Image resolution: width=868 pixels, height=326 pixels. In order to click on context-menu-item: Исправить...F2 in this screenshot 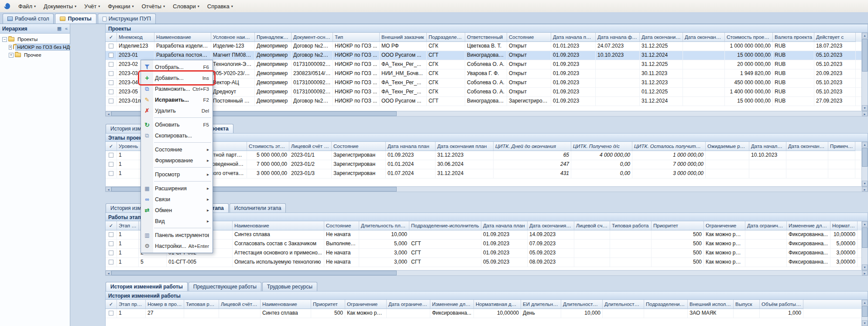, I will do `click(177, 100)`.